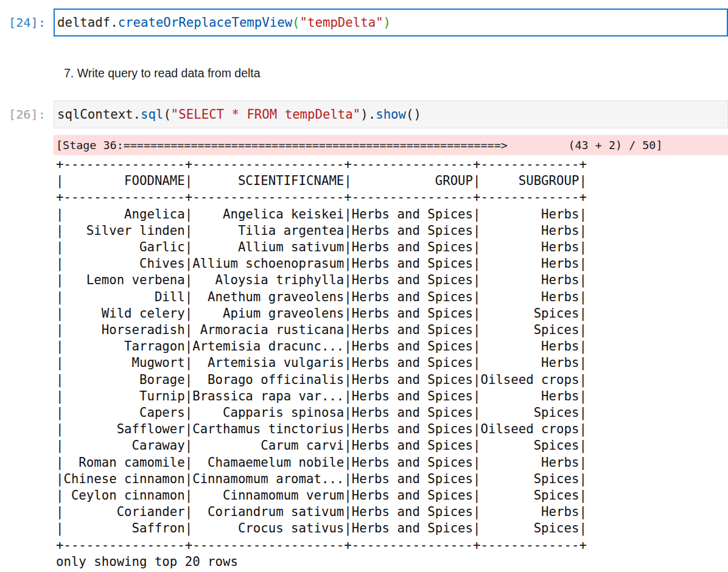 This screenshot has width=728, height=572. I want to click on code-editor-24: deltadf.createOrReplaceTempView("tempDel…, so click(391, 23).